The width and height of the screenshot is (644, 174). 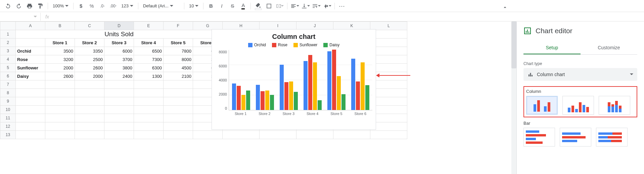 I want to click on annotation-arrow, so click(x=394, y=75).